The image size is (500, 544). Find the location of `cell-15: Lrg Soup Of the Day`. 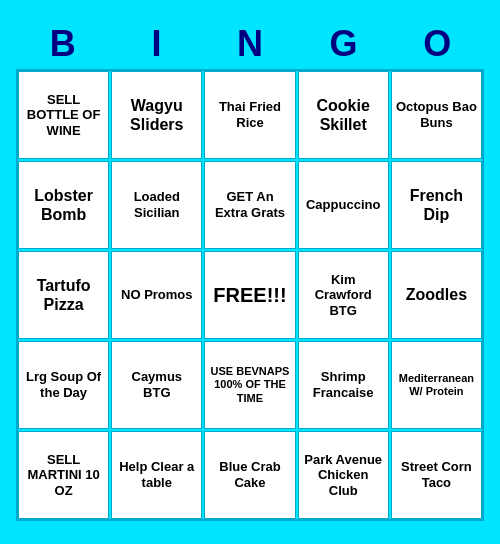

cell-15: Lrg Soup Of the Day is located at coordinates (64, 385).